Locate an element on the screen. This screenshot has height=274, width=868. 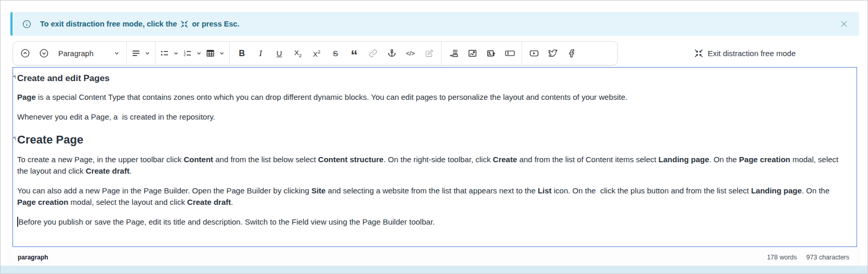
text-cursor is located at coordinates (18, 221).